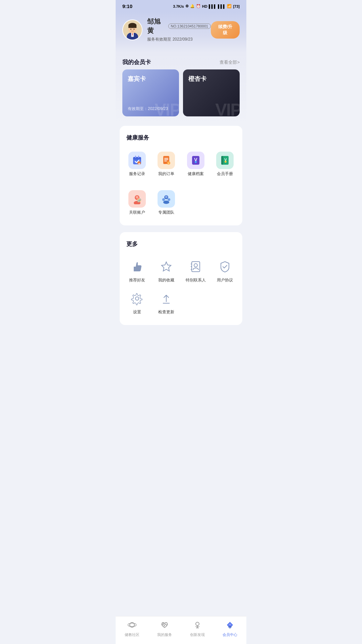 This screenshot has width=362, height=644. What do you see at coordinates (196, 280) in the screenshot?
I see `service-label-special-contact: 特别联系人` at bounding box center [196, 280].